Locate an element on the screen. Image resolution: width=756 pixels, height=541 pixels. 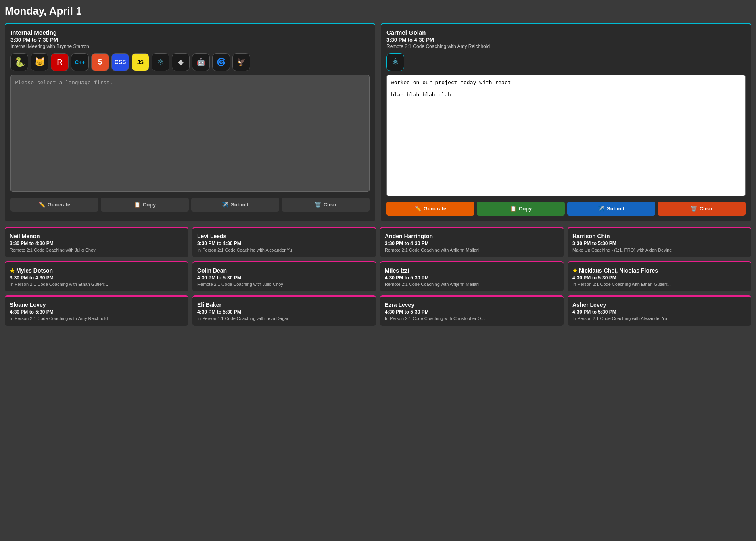
page-title: Monday, April 1 is located at coordinates (378, 11).